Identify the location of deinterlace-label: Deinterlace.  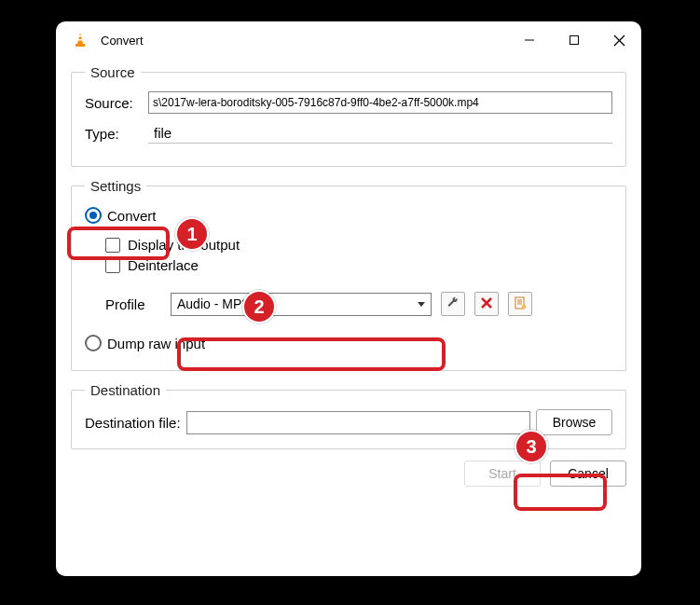
(163, 265).